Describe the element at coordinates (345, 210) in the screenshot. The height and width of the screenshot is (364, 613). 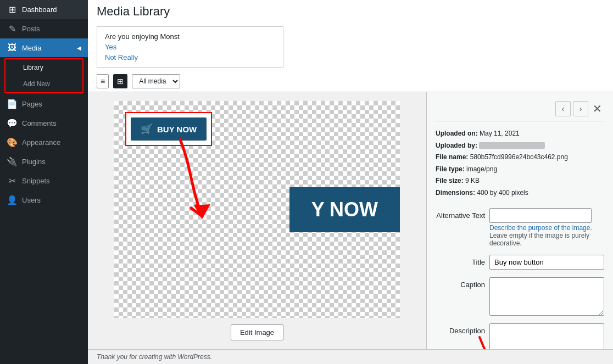
I see `buy-now-large: Y NOW` at that location.